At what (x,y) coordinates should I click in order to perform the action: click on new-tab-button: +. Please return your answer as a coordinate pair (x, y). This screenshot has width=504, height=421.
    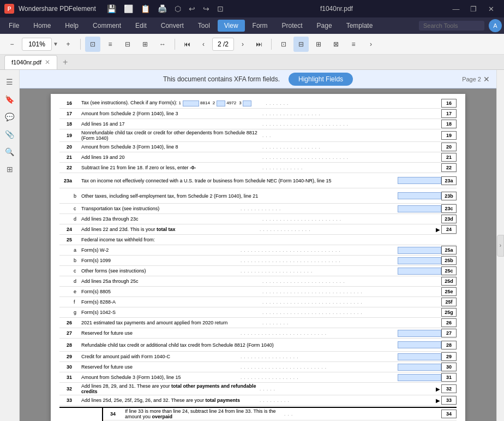
    Looking at the image, I should click on (65, 62).